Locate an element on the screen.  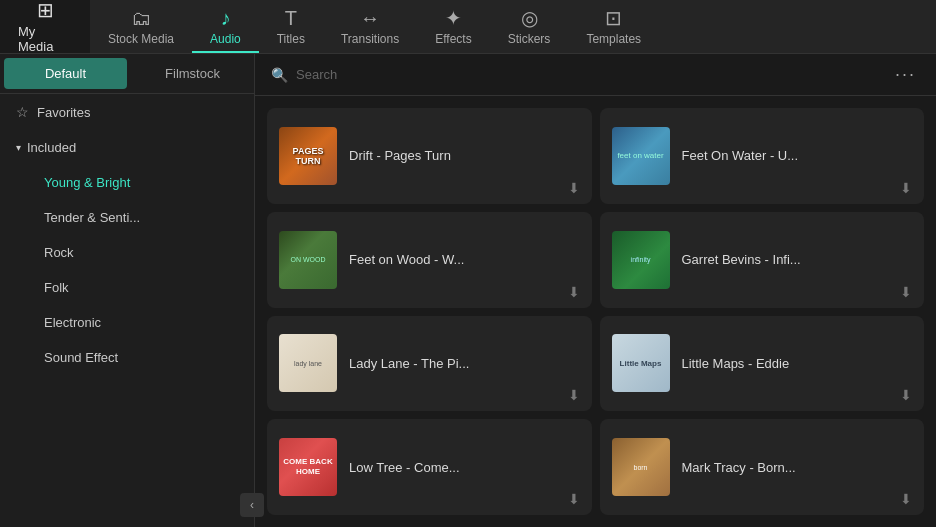
top-navigation: ⊞ My Media 🗂 Stock Media ♪ Audio T Title… is located at coordinates (468, 27).